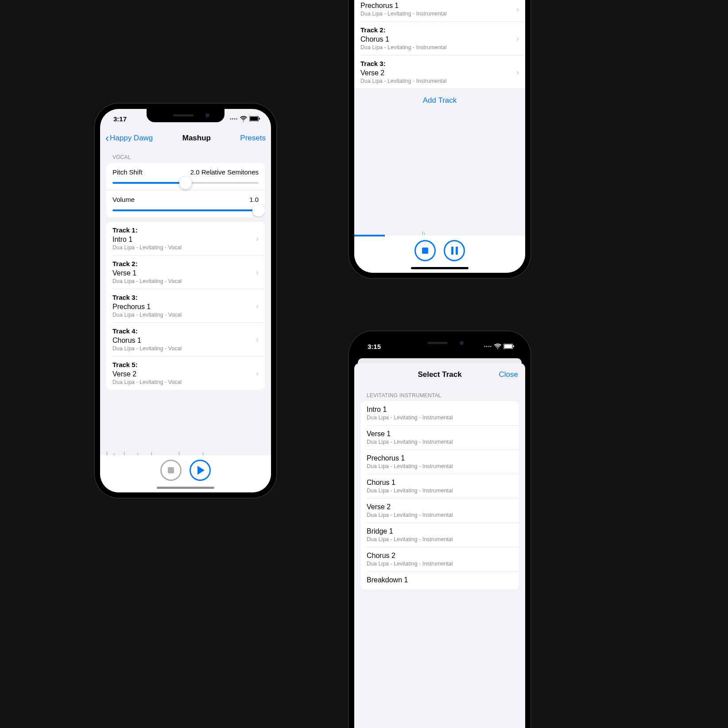 The image size is (728, 728). I want to click on item-title: Bridge 1, so click(440, 531).